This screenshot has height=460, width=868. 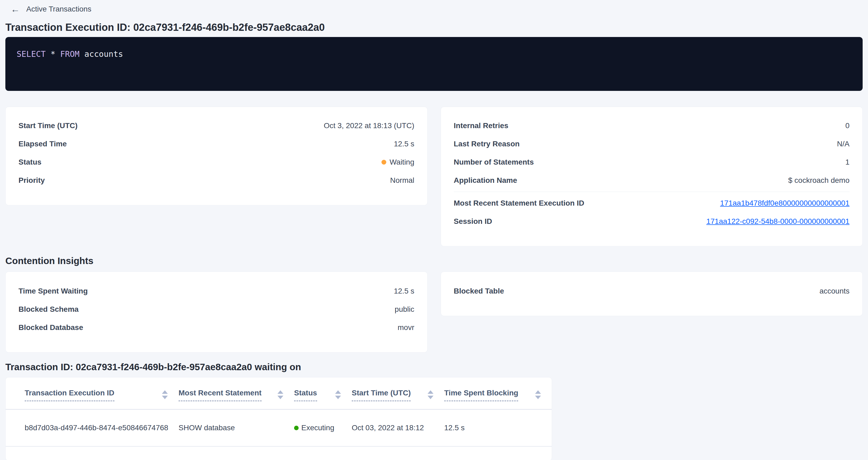 What do you see at coordinates (318, 428) in the screenshot?
I see `status-text: Executing` at bounding box center [318, 428].